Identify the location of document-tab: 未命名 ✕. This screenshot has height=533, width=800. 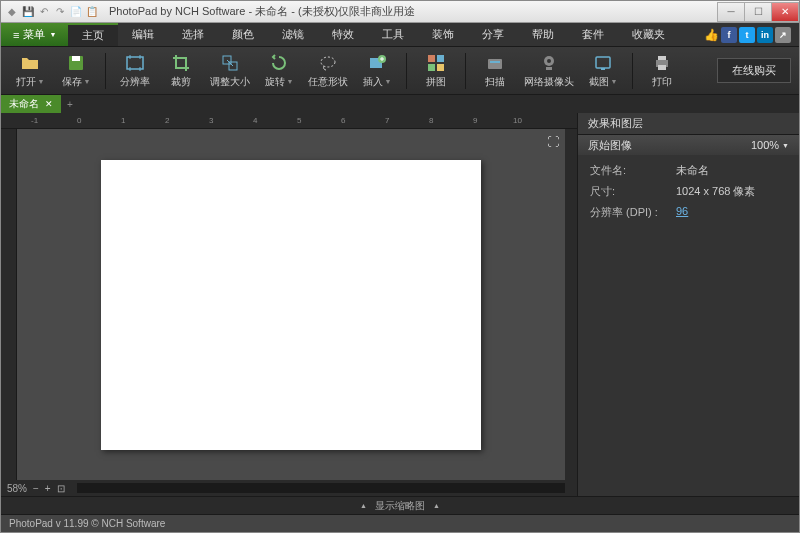
(31, 104).